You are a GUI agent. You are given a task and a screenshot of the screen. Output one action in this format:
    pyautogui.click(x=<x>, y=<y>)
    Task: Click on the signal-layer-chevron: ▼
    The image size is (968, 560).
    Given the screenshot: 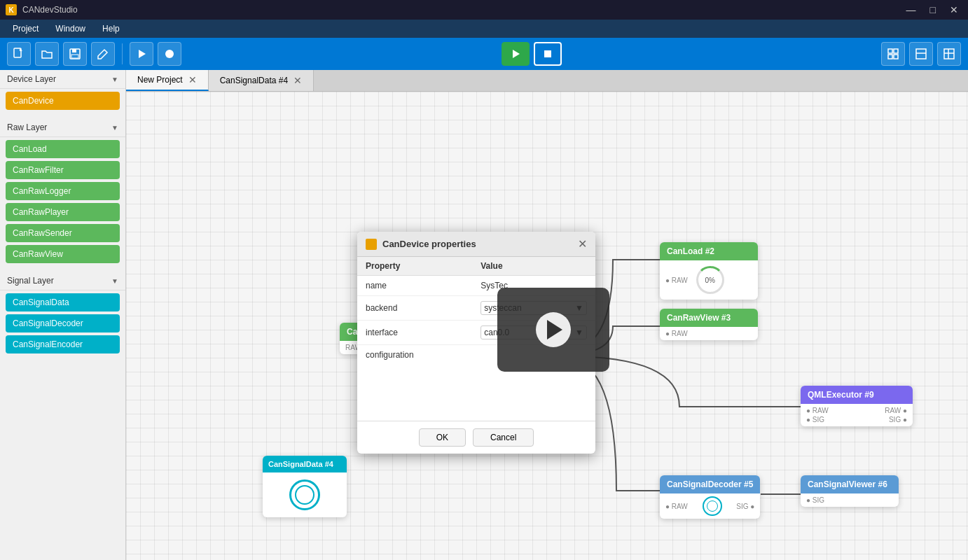 What is the action you would take?
    pyautogui.click(x=115, y=281)
    